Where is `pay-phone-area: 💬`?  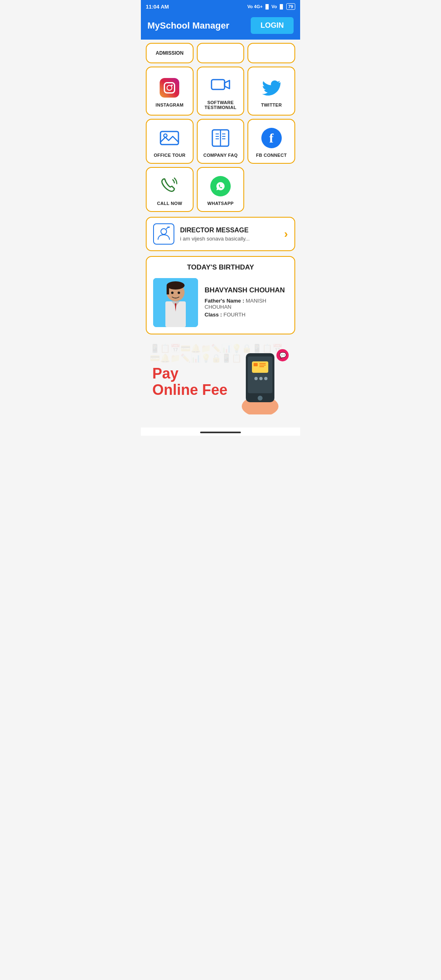
pay-phone-area: 💬 is located at coordinates (262, 382).